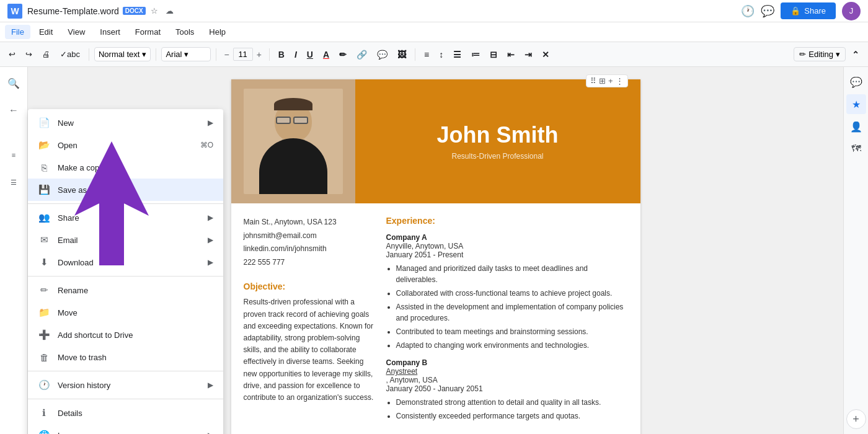  What do you see at coordinates (44, 413) in the screenshot?
I see `details-icon: ℹ` at bounding box center [44, 413].